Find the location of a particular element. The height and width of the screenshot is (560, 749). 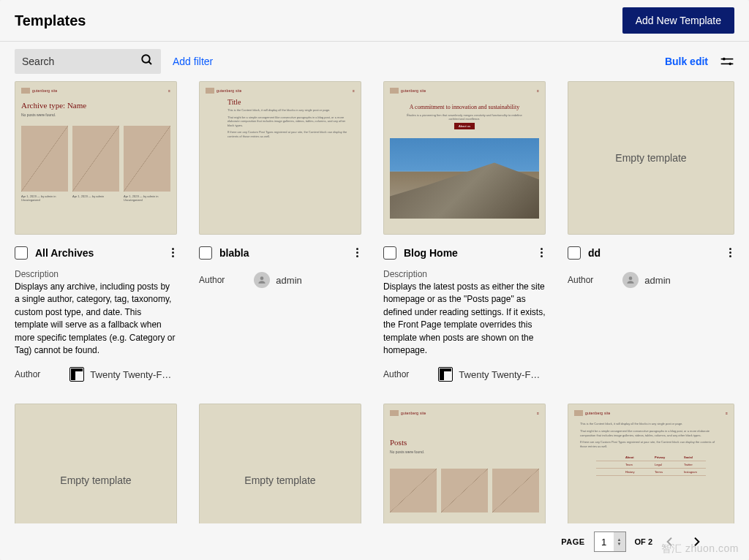

template-title: All Archives is located at coordinates (64, 253).